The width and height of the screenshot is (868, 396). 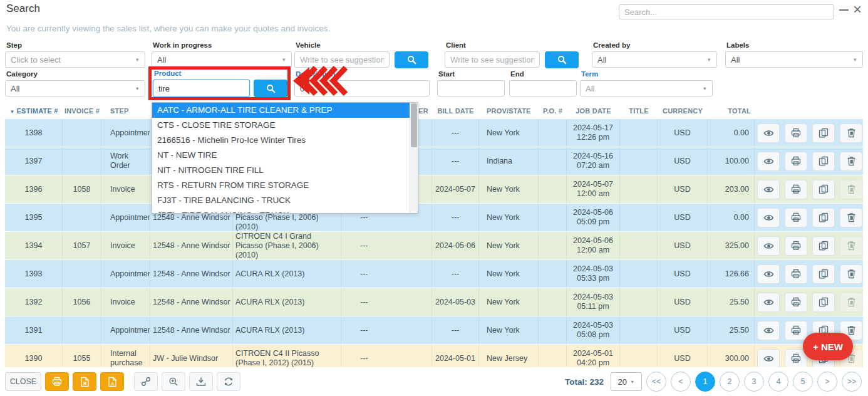 I want to click on excel-file-button, so click(x=85, y=382).